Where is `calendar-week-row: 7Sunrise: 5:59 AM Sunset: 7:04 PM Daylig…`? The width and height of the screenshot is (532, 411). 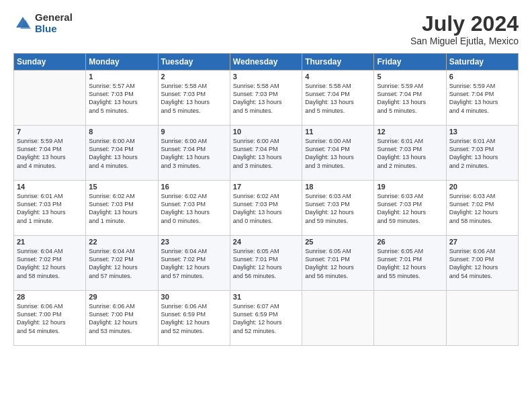
calendar-week-row: 7Sunrise: 5:59 AM Sunset: 7:04 PM Daylig… is located at coordinates (266, 153).